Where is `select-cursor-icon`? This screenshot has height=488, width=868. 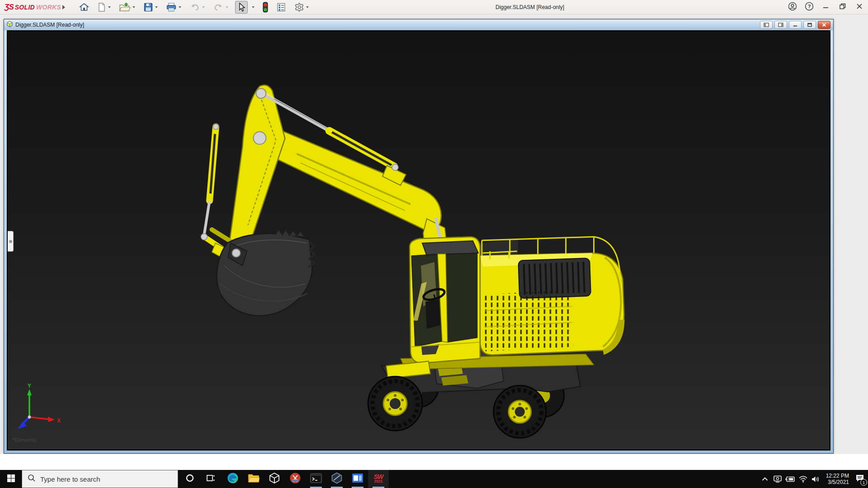 select-cursor-icon is located at coordinates (241, 7).